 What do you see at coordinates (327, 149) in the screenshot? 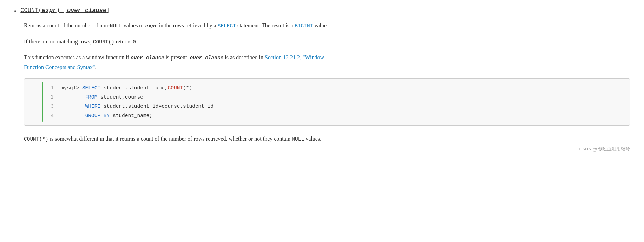
I see `watermark: CSDN @ 刨过血泪泪轻吟` at bounding box center [327, 149].